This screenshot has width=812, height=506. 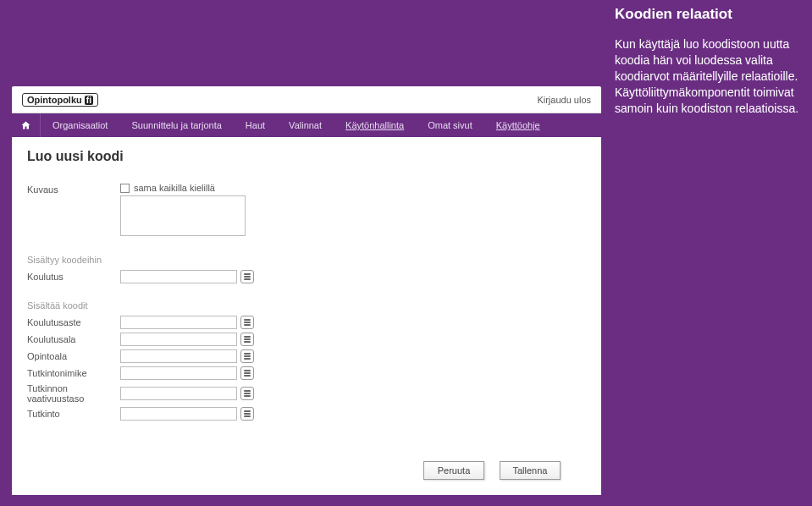 What do you see at coordinates (74, 414) in the screenshot?
I see `label-tutkinto: Tutkinto` at bounding box center [74, 414].